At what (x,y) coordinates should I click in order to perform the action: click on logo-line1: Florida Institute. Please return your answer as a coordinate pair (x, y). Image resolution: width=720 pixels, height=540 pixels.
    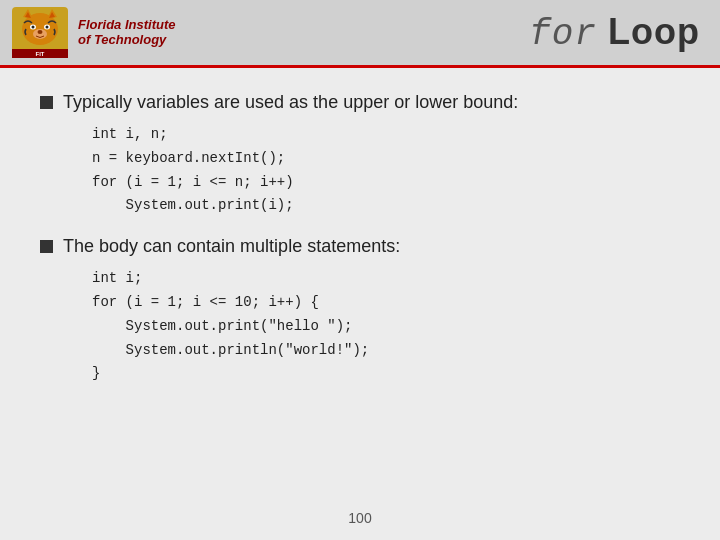
    Looking at the image, I should click on (127, 25).